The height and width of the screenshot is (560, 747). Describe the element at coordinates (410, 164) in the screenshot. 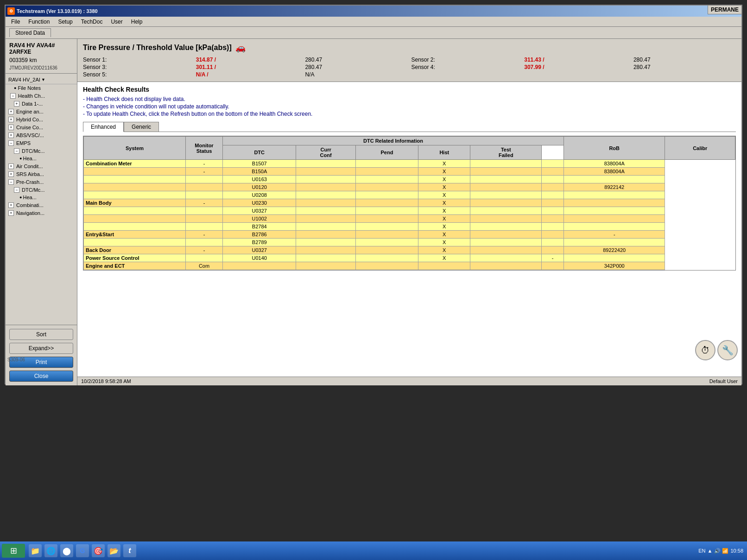

I see `table-row: Combination Meter-B1507X838004A` at that location.